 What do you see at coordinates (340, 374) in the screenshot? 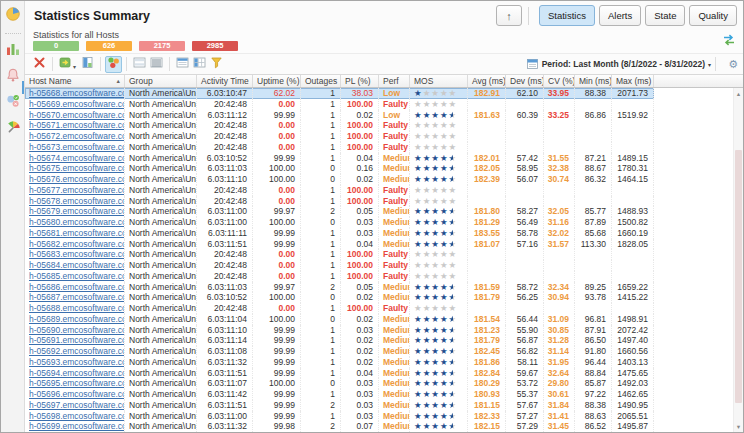
I see `table-row: h-05694.emcosoftware.comNorth America\Un…` at bounding box center [340, 374].